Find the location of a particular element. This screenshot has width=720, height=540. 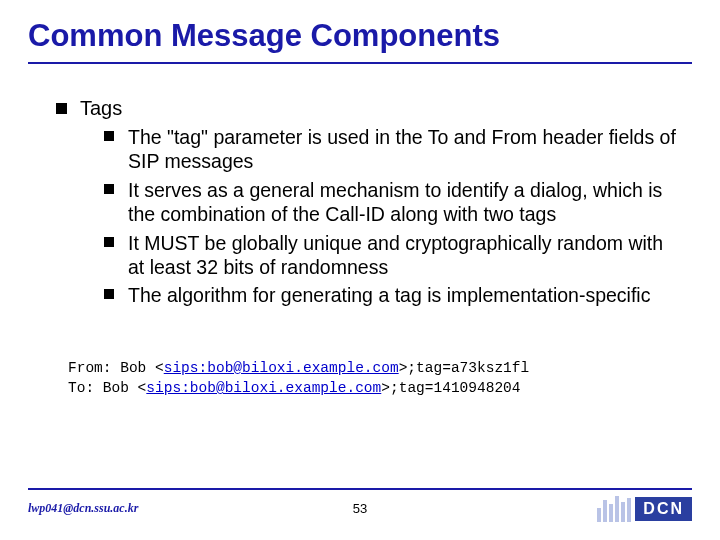

bullet-text: The "tag" parameter is used in the To an… is located at coordinates (402, 149).